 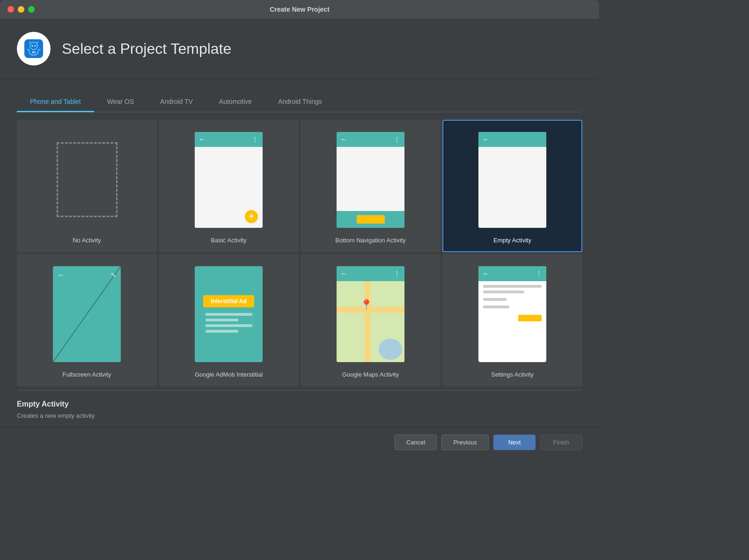 I want to click on no-activity-icon, so click(x=87, y=180).